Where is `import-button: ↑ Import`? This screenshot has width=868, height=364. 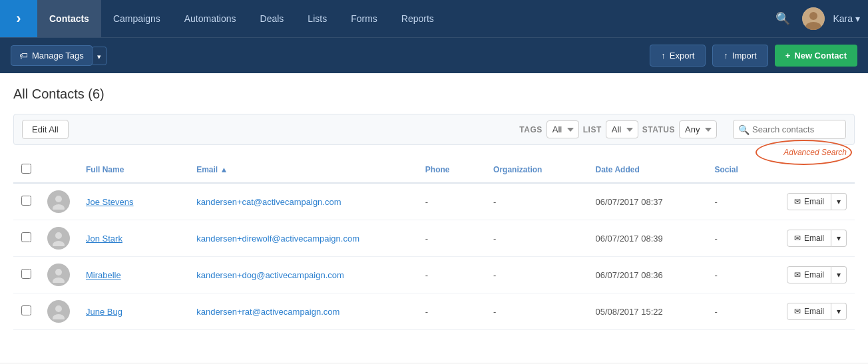 import-button: ↑ Import is located at coordinates (740, 56).